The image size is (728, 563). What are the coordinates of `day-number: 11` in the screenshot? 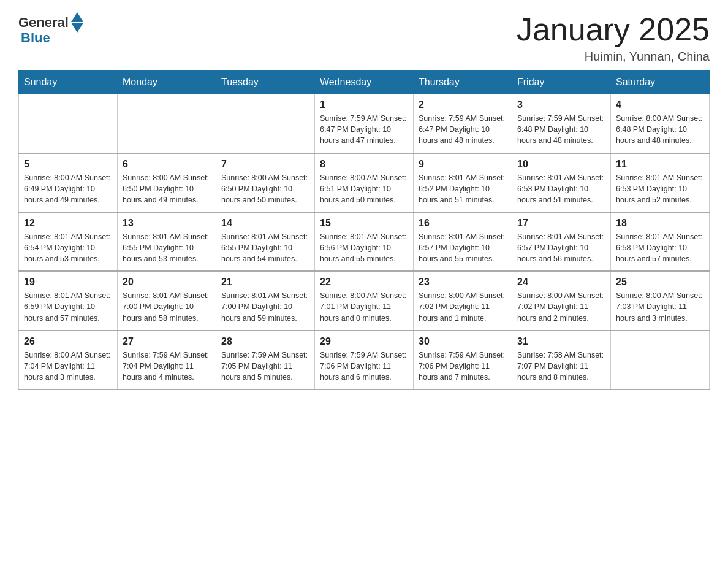 It's located at (660, 164).